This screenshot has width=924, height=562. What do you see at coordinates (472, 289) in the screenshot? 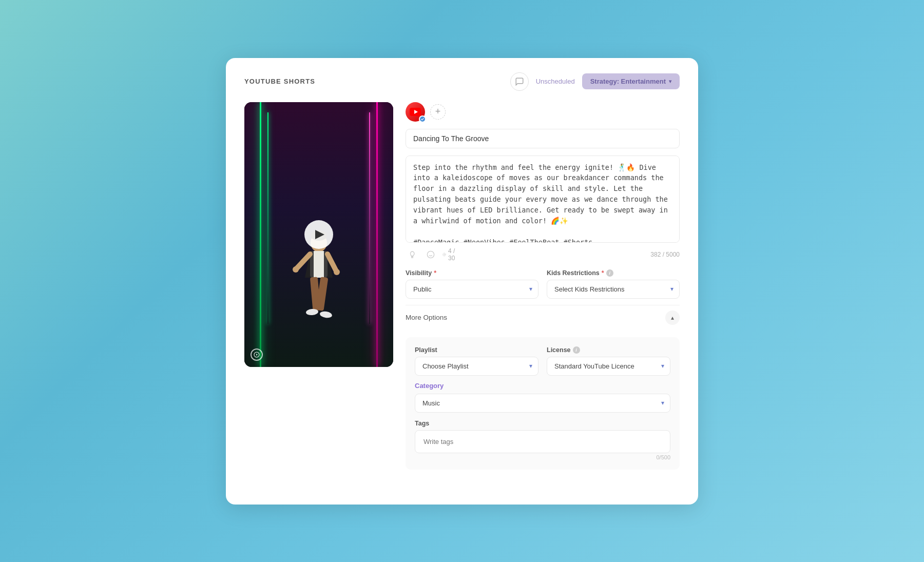
I see `visibility-select-wrapper: Public Private Unlisted ▾` at bounding box center [472, 289].